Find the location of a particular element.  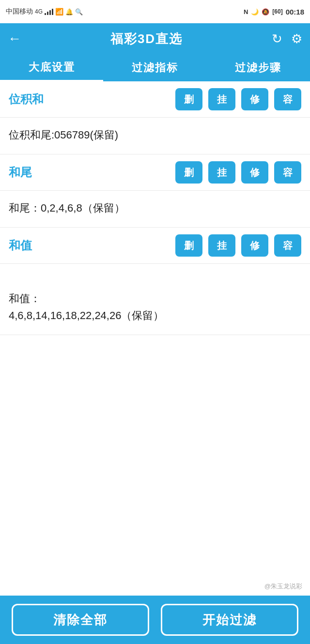

notification-icon: 🔔 is located at coordinates (69, 12).